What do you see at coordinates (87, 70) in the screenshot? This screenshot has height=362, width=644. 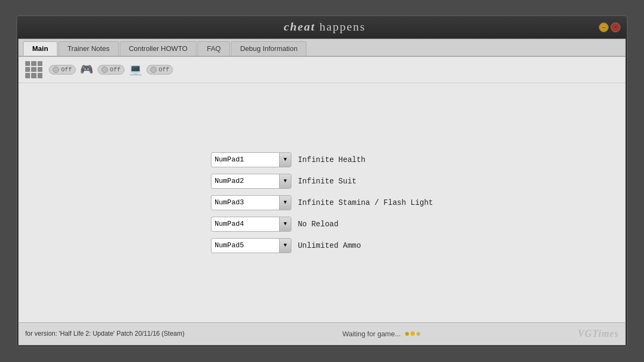 I see `controller-icon: 🎮` at bounding box center [87, 70].